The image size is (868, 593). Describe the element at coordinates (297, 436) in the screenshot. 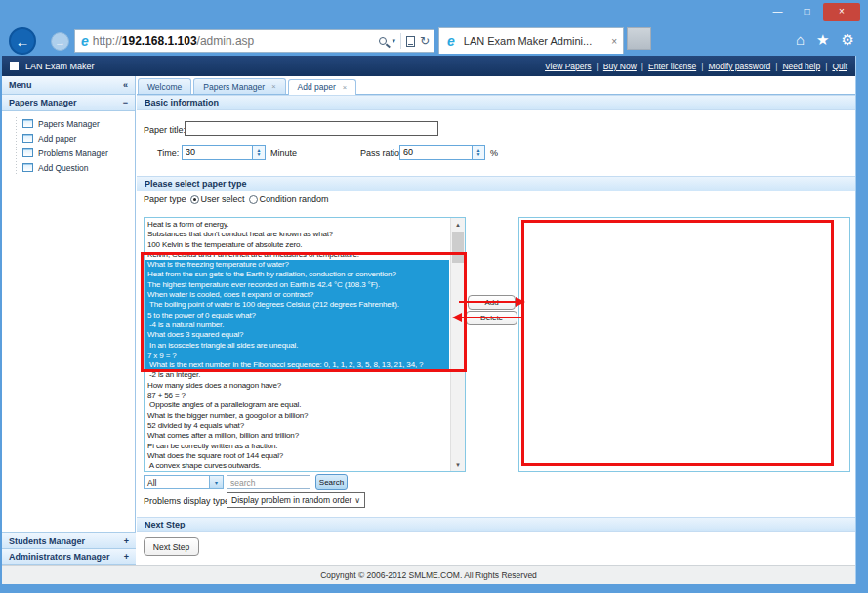

I see `question-item: What comes after a million, billion and …` at that location.